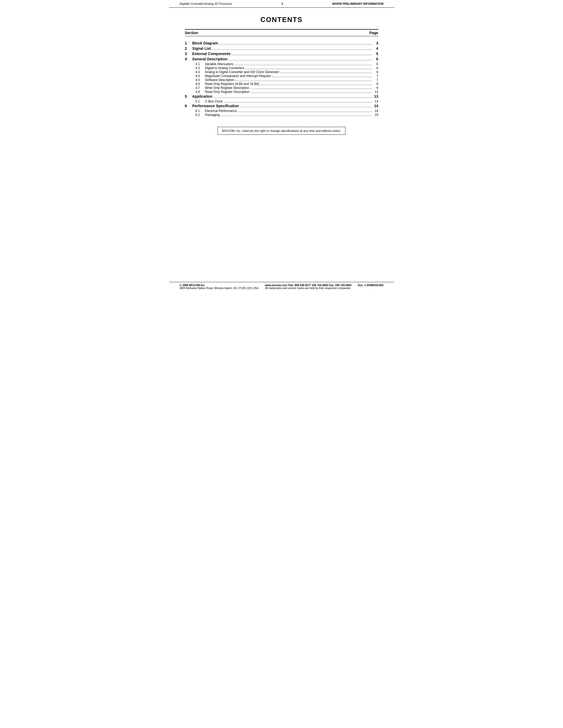 The height and width of the screenshot is (728, 563). I want to click on toc-sub-title: Digital to Analog Converters, so click(225, 68).